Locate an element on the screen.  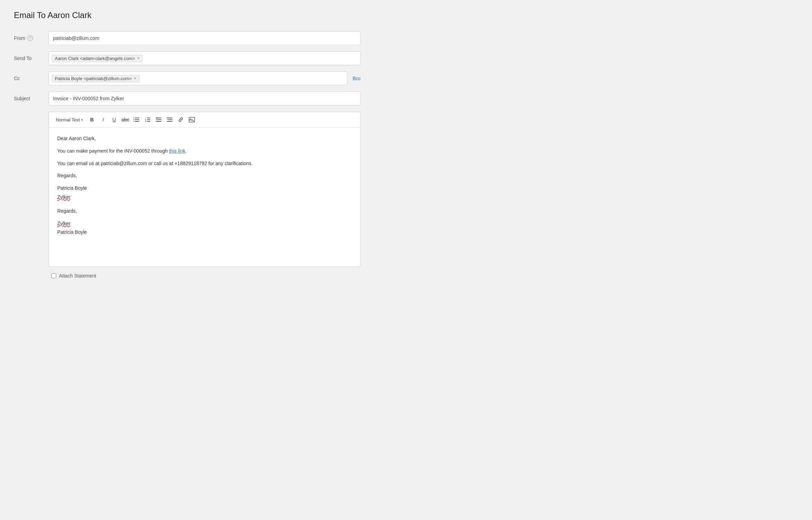
from-input is located at coordinates (205, 38).